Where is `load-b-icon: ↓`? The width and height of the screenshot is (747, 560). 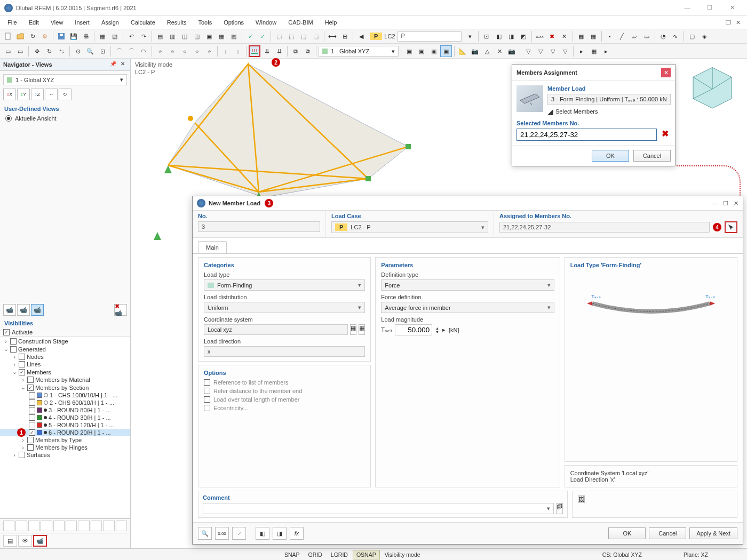 load-b-icon: ↓ is located at coordinates (238, 51).